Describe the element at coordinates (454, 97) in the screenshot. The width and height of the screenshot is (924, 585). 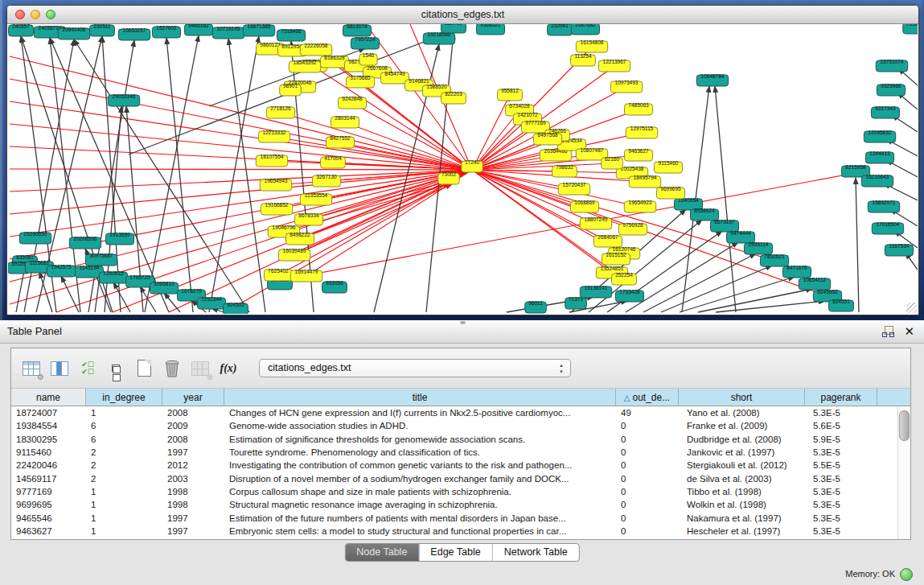
I see `graph-node: 822203` at that location.